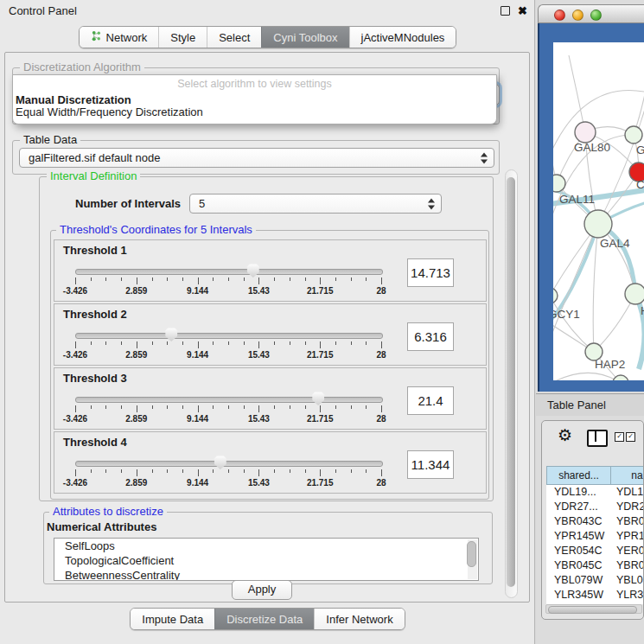  I want to click on table-row: YBL079WYBL0, so click(595, 581).